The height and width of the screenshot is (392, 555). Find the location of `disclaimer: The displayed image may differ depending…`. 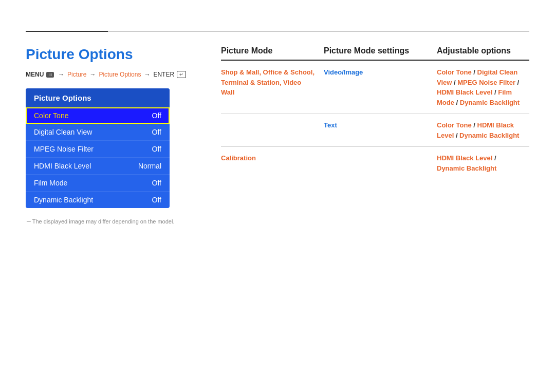

disclaimer: The displayed image may differ depending… is located at coordinates (113, 221).